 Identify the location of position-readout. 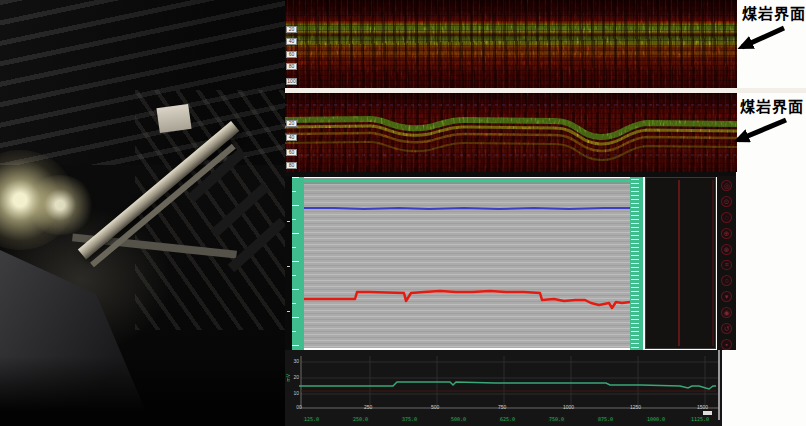
(708, 413).